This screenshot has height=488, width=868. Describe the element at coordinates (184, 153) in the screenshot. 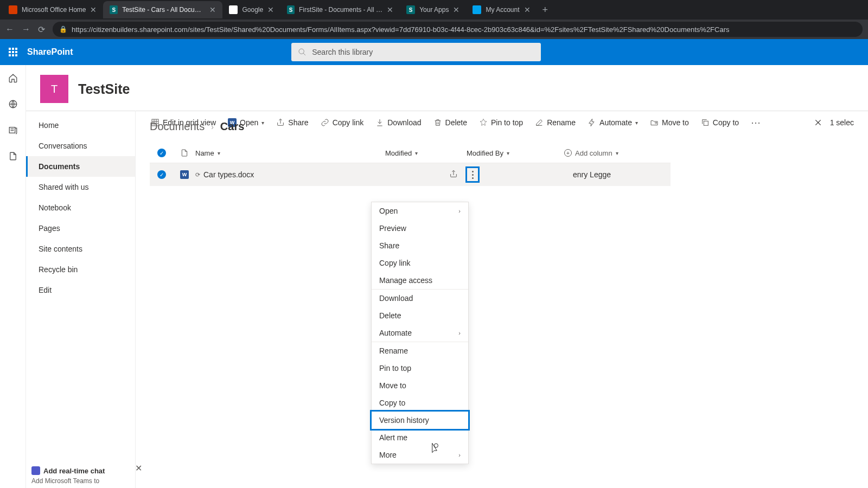

I see `type-column-icon` at that location.